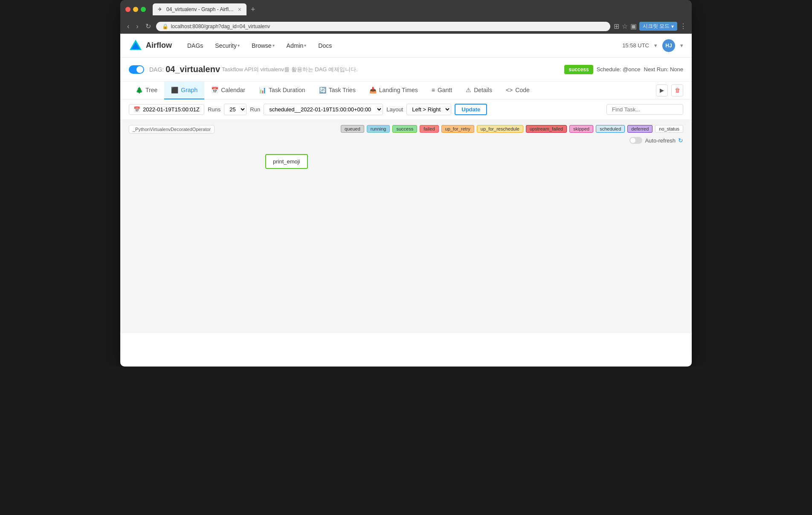 This screenshot has width=812, height=515. What do you see at coordinates (263, 90) in the screenshot?
I see `task-duration-tab-icon: 📊` at bounding box center [263, 90].